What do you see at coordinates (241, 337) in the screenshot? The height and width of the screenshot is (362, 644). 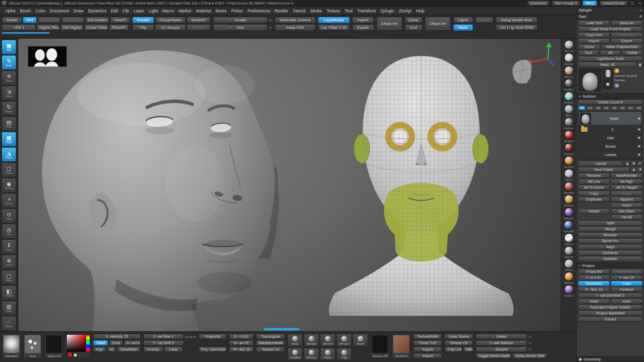 I see `dist-slider: Dist 0.01` at bounding box center [241, 337].